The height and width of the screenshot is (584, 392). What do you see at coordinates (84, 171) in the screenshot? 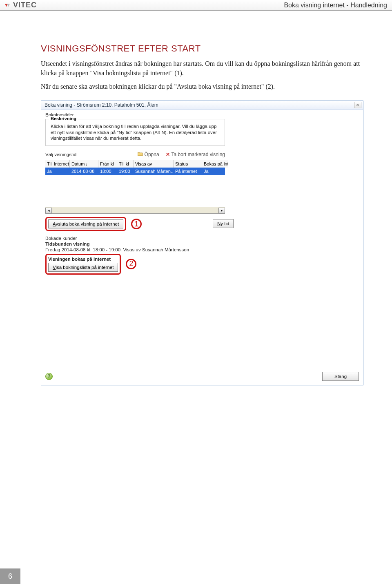
I see `cell-datum: 2014-08-08` at bounding box center [84, 171].